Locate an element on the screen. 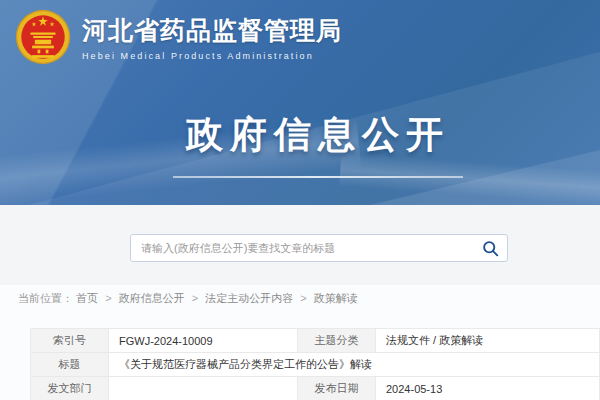 The height and width of the screenshot is (400, 600). table-row: 标题 《关于规范医疗器械产品分类界定工作的公告》解读 is located at coordinates (316, 365).